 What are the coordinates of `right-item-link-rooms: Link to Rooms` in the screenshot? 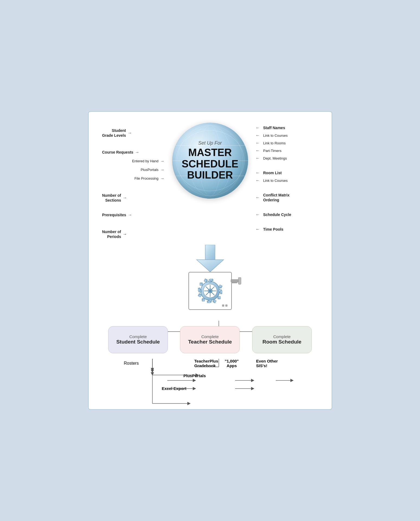 It's located at (287, 143).